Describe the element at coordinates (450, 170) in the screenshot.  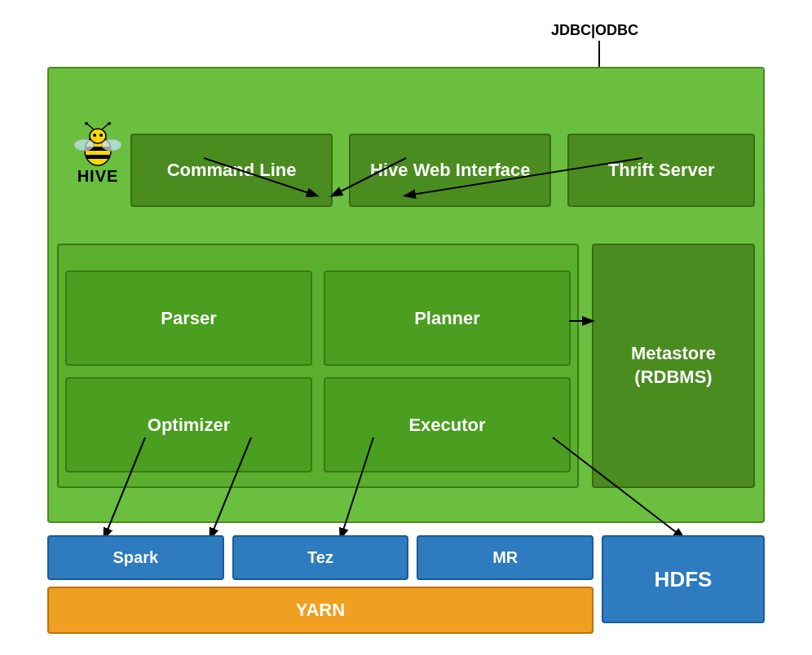
I see `hive-web-interface-box: Hive Web Interface` at that location.